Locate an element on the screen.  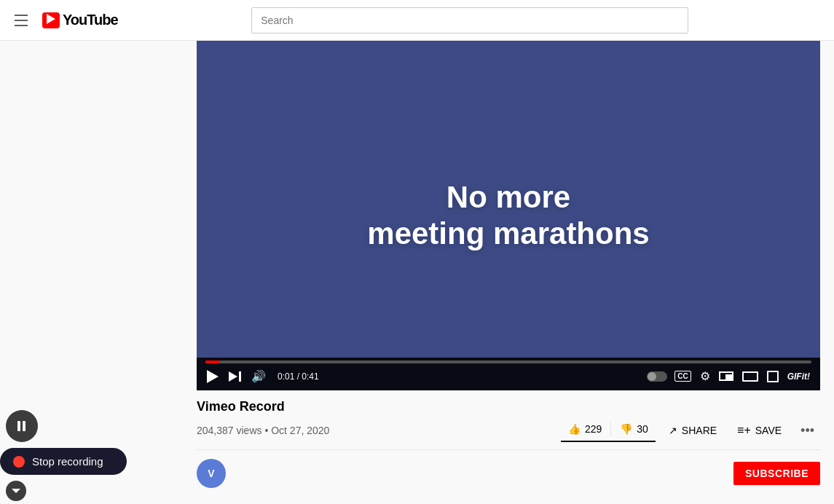
hamburger-menu is located at coordinates (21, 20).